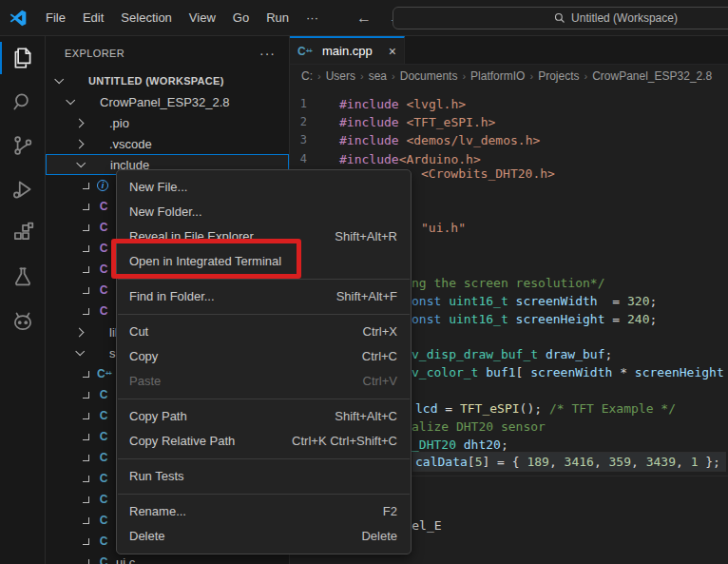 This screenshot has height=564, width=728. Describe the element at coordinates (546, 409) in the screenshot. I see `code-fragment: lcd = TFT_eSPI(); /* TFT Example */` at that location.